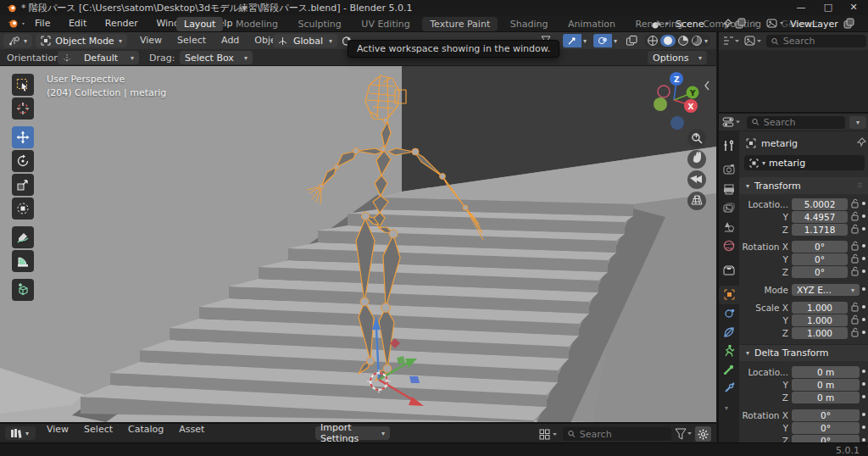 This screenshot has height=456, width=868. I want to click on blender-menu-icon, so click(17, 24).